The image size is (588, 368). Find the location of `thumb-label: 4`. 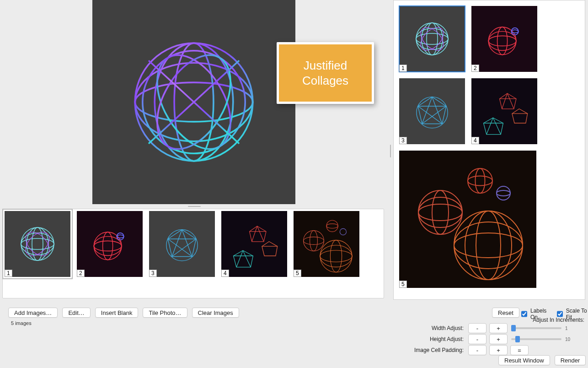

thumb-label: 4 is located at coordinates (225, 273).